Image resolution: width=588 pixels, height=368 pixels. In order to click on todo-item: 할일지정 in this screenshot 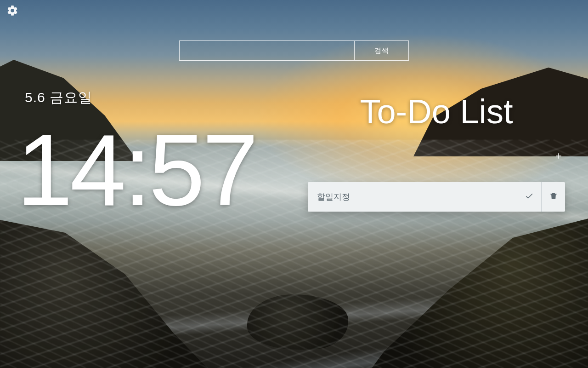, I will do `click(436, 197)`.